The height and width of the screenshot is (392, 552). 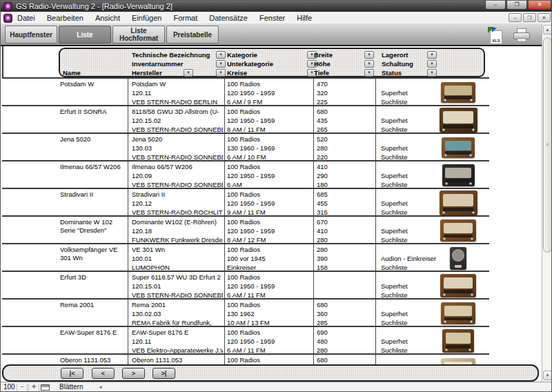 I want to click on menu-item-einfügen: Einfügen, so click(x=146, y=18).